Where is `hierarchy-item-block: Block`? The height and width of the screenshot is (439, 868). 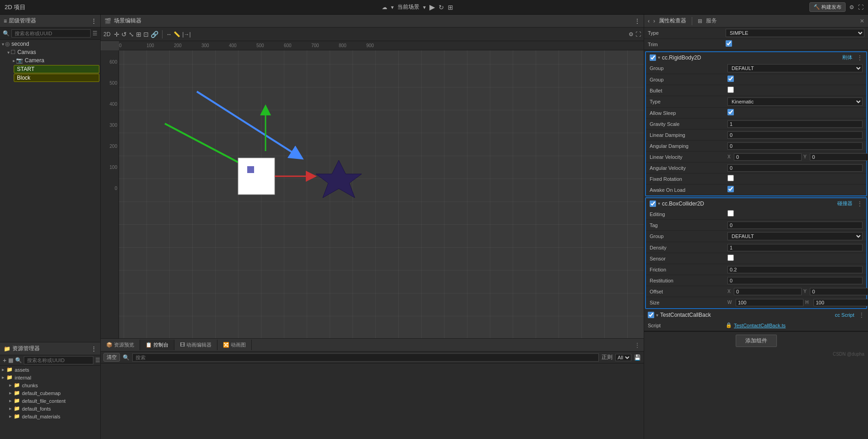
hierarchy-item-block: Block is located at coordinates (57, 78).